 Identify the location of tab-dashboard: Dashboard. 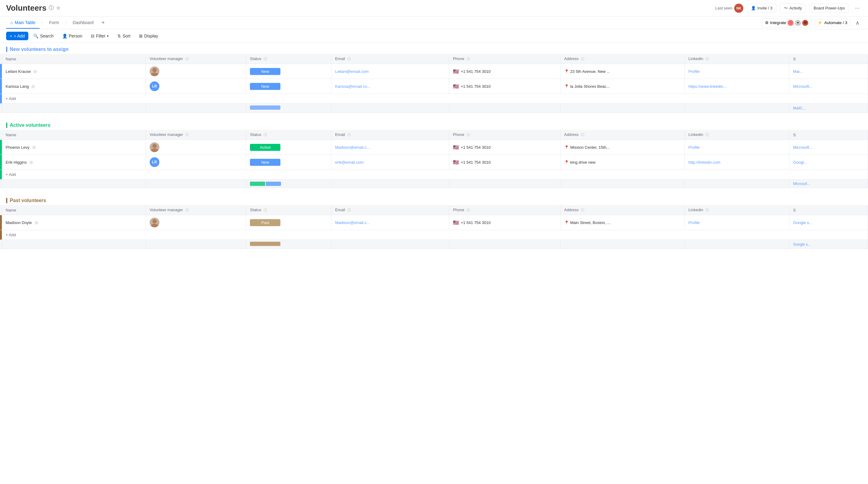
(84, 23).